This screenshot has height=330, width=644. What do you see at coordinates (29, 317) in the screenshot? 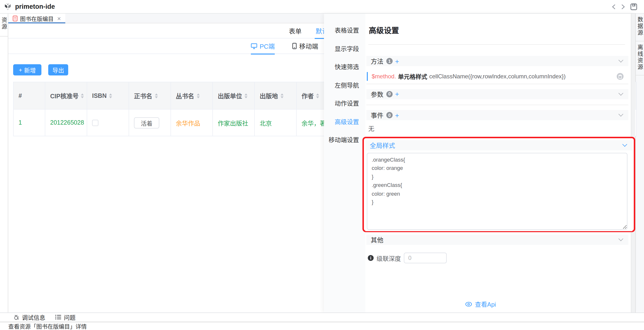
I see `debug-info-button: 调试信息` at bounding box center [29, 317].